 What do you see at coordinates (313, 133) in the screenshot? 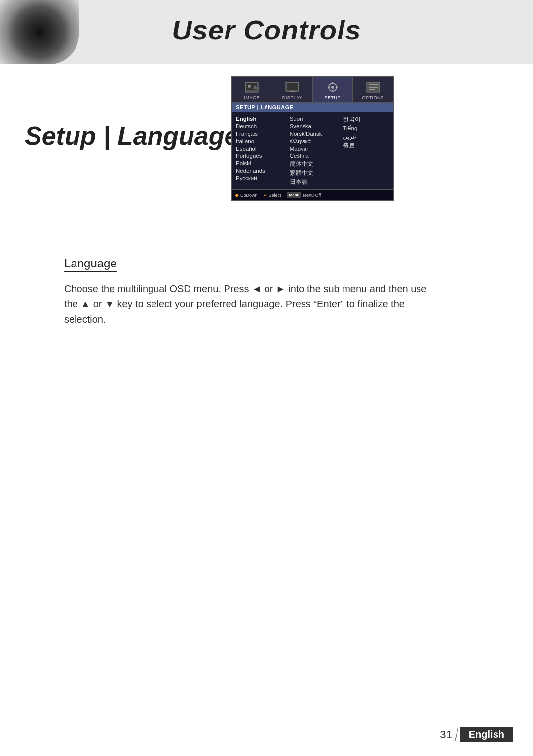
I see `lang-norsk: Norsk/Dansk` at bounding box center [313, 133].